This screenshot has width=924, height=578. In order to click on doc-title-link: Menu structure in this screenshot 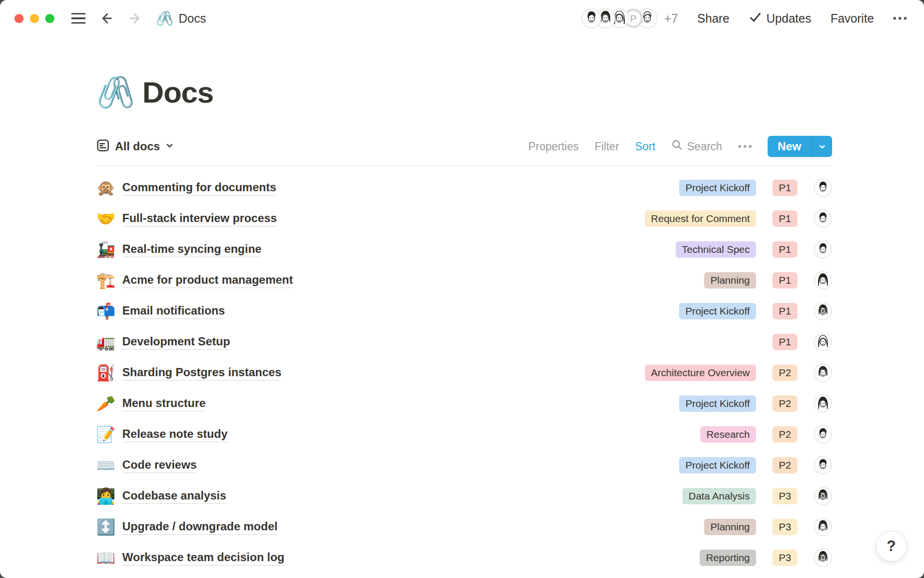, I will do `click(164, 404)`.